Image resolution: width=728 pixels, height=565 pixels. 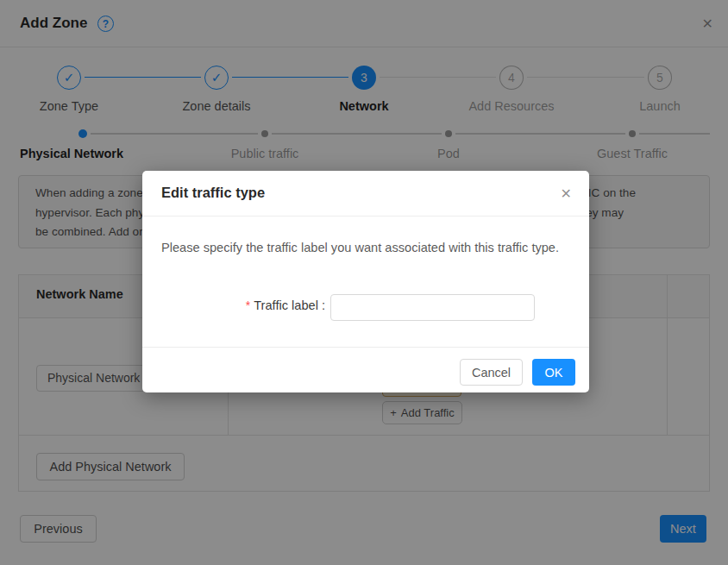 What do you see at coordinates (366, 347) in the screenshot?
I see `modal-footer-divider` at bounding box center [366, 347].